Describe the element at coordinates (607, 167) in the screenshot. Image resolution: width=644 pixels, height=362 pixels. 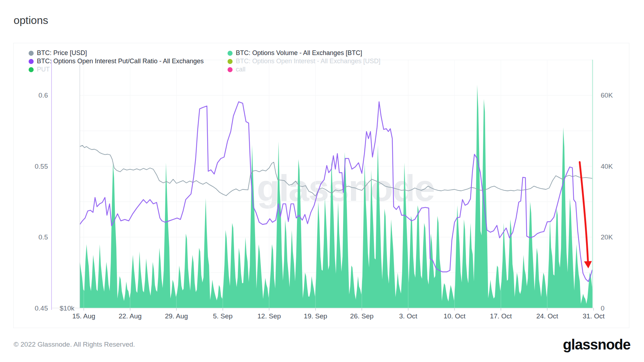
I see `volume-tick-label: 40K` at that location.